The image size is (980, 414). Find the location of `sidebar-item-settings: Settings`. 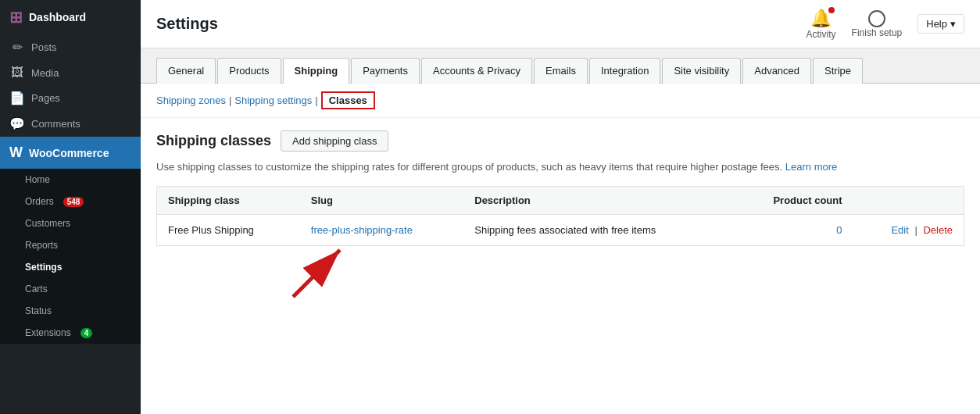

sidebar-item-settings: Settings is located at coordinates (70, 267).